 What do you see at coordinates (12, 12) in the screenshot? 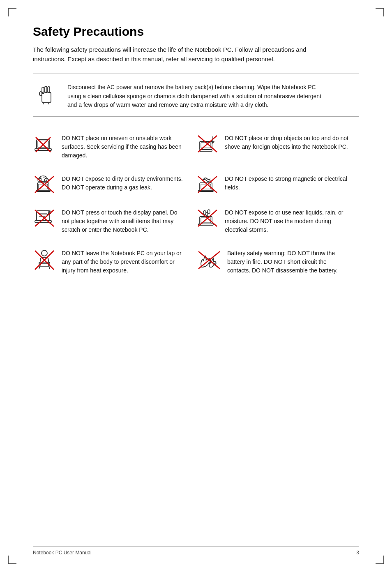
I see `corner-mark-tl` at bounding box center [12, 12].